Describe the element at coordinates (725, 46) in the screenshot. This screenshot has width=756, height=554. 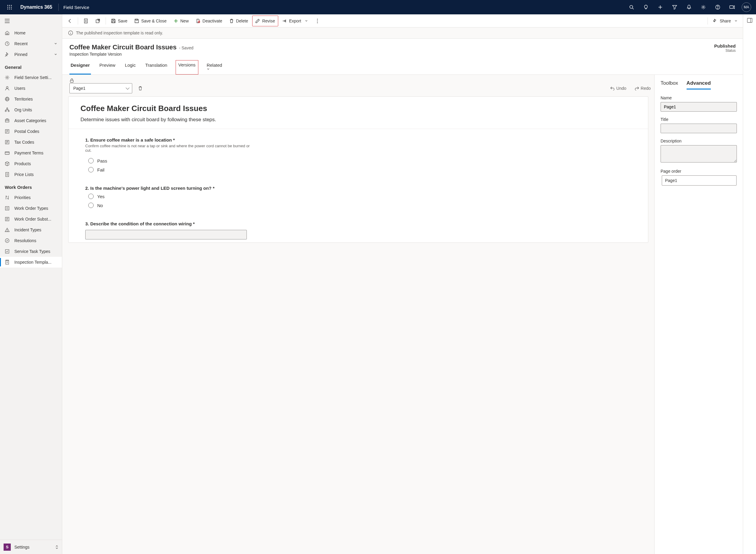
I see `status-value: Published` at that location.